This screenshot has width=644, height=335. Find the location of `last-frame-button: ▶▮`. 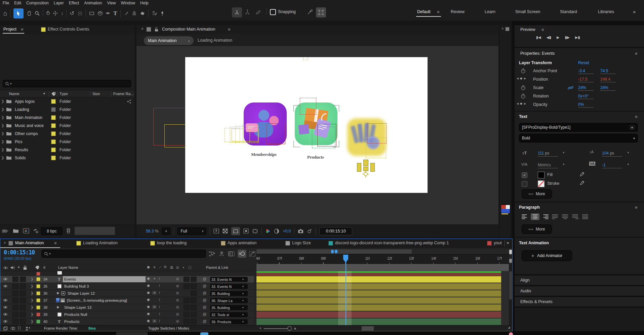

last-frame-button: ▶▮ is located at coordinates (577, 38).